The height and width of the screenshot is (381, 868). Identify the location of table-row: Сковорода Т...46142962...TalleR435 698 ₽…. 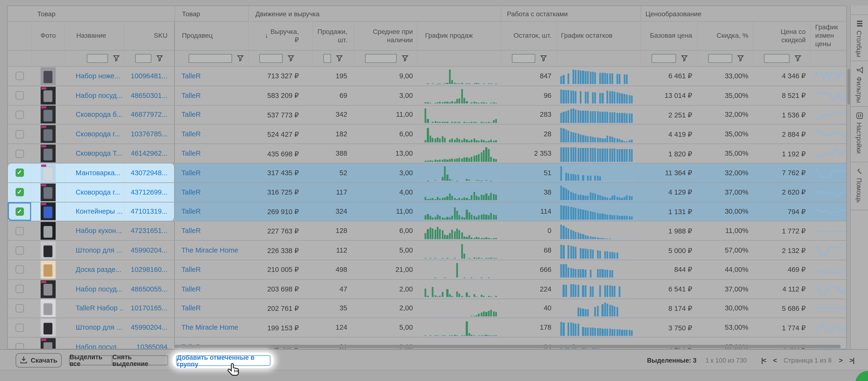
(427, 154).